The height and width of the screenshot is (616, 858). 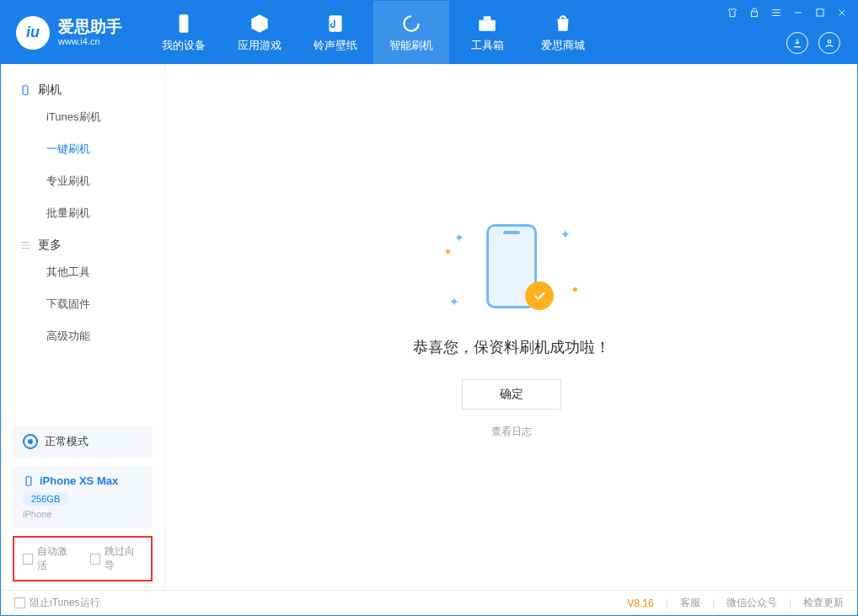 What do you see at coordinates (820, 13) in the screenshot?
I see `maximize-icon` at bounding box center [820, 13].